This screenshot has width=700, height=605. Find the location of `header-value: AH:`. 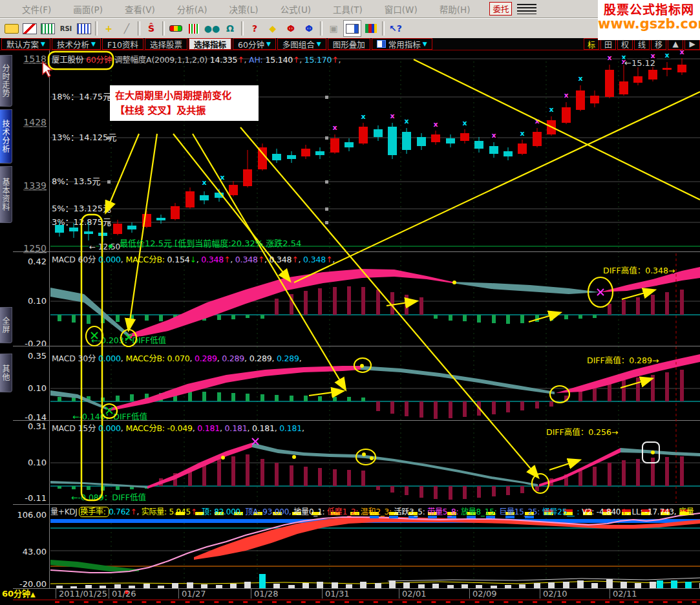

header-value: AH: is located at coordinates (257, 59).